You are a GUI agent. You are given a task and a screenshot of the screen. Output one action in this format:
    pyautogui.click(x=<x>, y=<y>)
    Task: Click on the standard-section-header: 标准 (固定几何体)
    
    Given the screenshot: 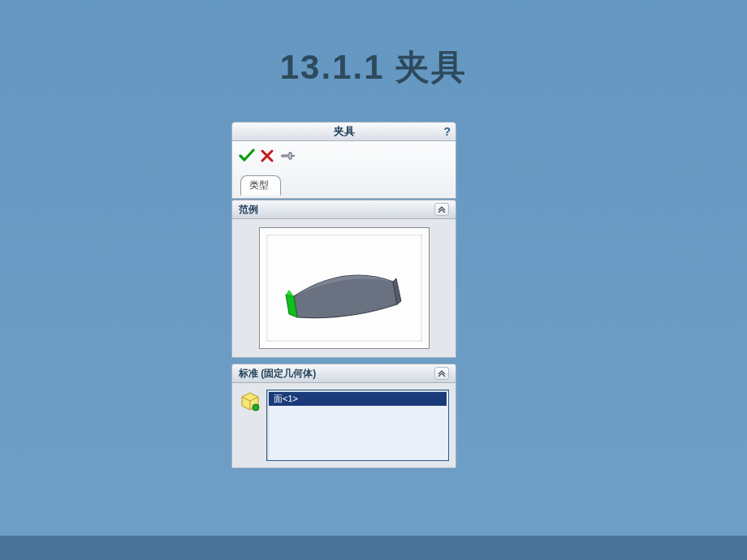 What is the action you would take?
    pyautogui.click(x=344, y=373)
    